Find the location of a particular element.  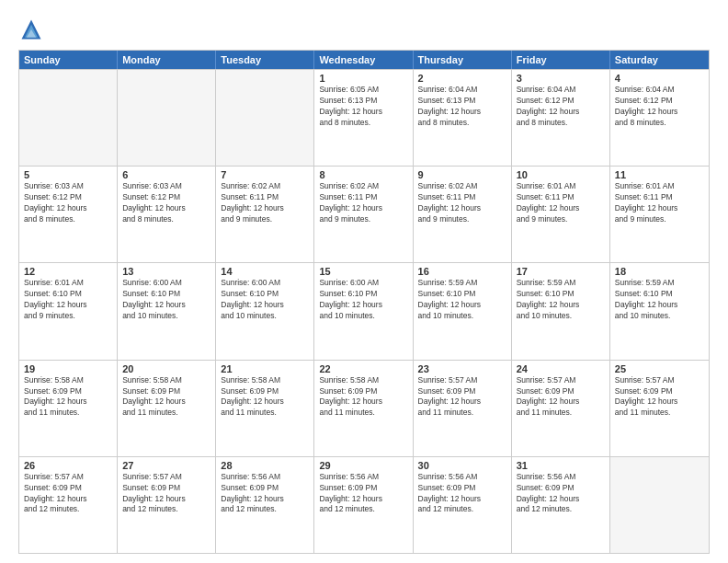

day-number: 14 is located at coordinates (265, 271).